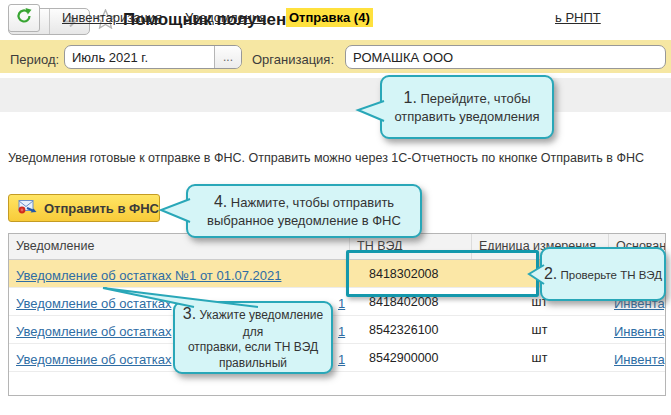  Describe the element at coordinates (404, 330) in the screenshot. I see `tnved-value: 8542326100` at that location.